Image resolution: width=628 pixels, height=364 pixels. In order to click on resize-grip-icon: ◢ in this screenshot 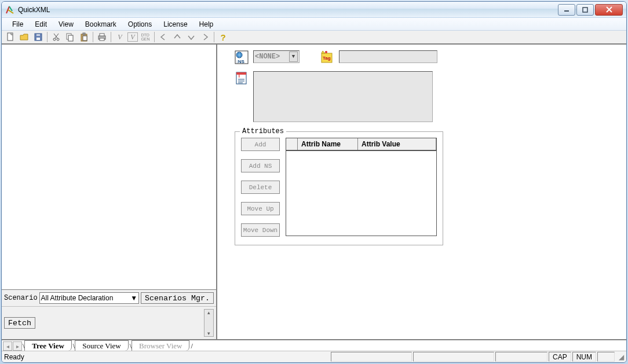, I will do `click(619, 357)`.